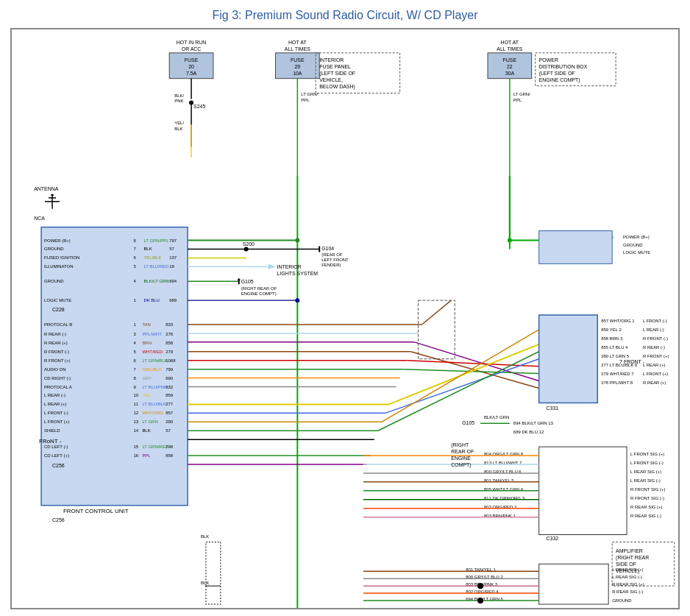  I want to click on svg-text: 137, so click(174, 258).